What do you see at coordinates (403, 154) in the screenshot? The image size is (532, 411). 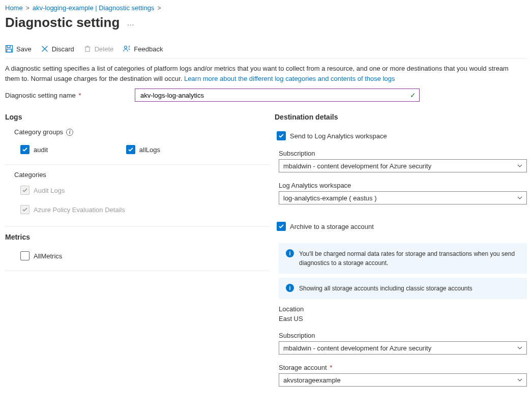 I see `subscription-label: Subscription` at bounding box center [403, 154].